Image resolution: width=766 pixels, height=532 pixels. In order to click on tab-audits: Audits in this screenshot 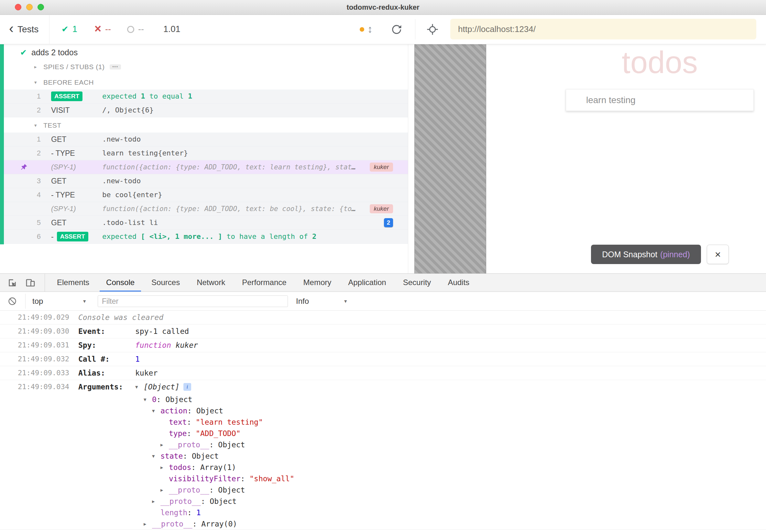, I will do `click(458, 283)`.